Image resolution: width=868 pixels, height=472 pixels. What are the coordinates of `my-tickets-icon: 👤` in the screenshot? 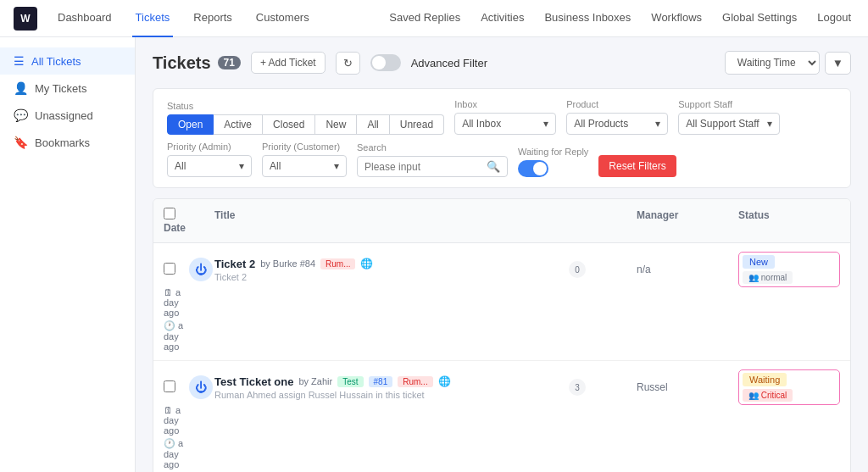 It's located at (20, 88).